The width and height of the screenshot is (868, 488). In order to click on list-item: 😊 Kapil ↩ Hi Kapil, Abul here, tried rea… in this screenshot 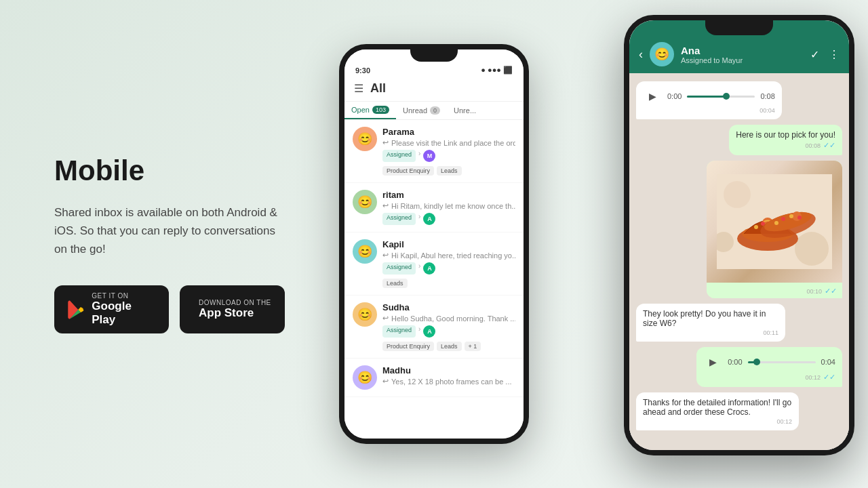, I will do `click(434, 264)`.